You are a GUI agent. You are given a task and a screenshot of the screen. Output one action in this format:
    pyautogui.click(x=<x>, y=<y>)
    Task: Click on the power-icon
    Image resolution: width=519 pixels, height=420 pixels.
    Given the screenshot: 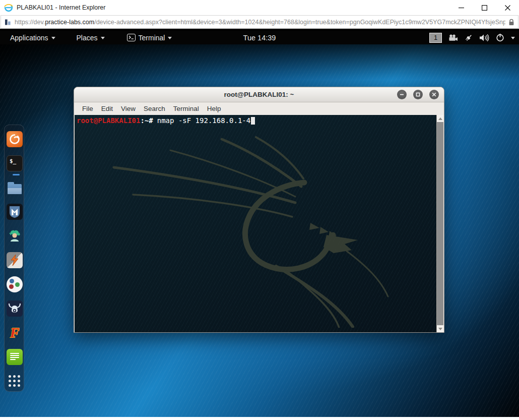 What is the action you would take?
    pyautogui.click(x=500, y=37)
    